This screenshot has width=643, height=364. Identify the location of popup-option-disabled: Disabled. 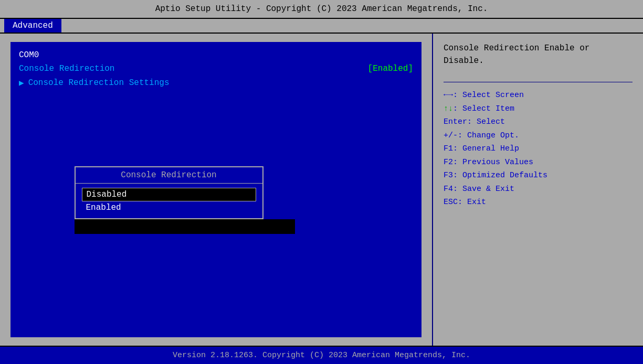
(169, 195).